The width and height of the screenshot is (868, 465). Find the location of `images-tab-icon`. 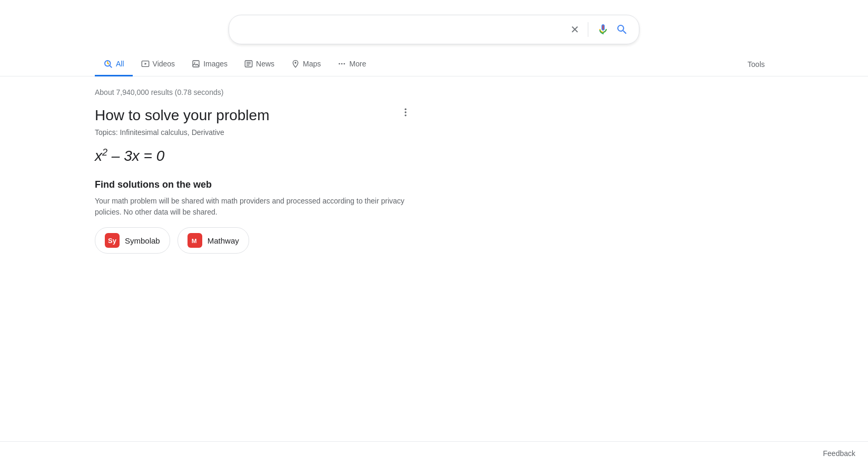

images-tab-icon is located at coordinates (196, 64).